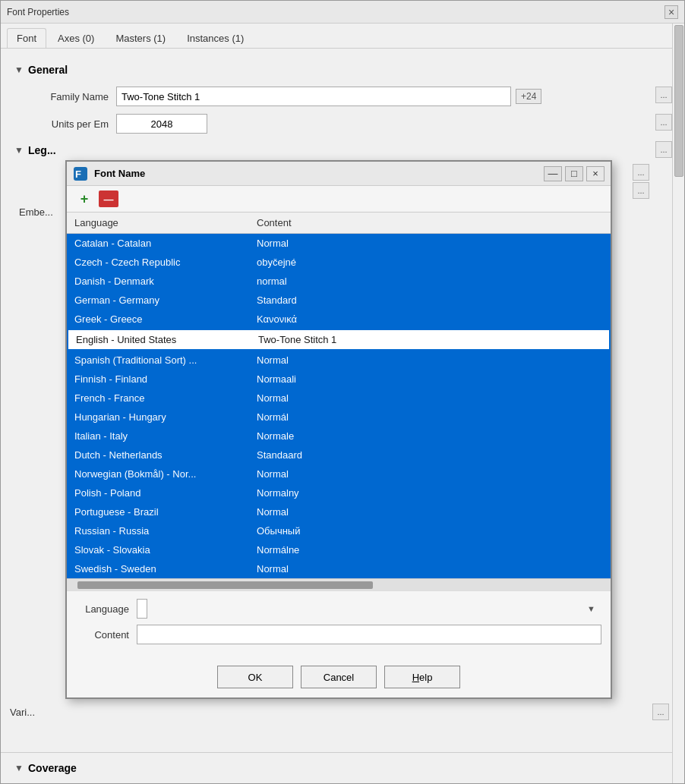 The height and width of the screenshot is (784, 685). What do you see at coordinates (158, 301) in the screenshot?
I see `cell-language: German - Germany` at bounding box center [158, 301].